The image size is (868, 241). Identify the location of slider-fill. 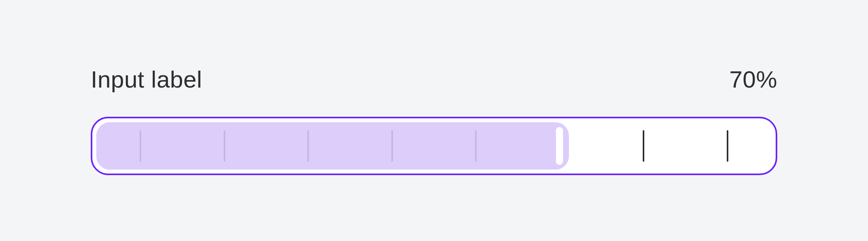
(333, 146).